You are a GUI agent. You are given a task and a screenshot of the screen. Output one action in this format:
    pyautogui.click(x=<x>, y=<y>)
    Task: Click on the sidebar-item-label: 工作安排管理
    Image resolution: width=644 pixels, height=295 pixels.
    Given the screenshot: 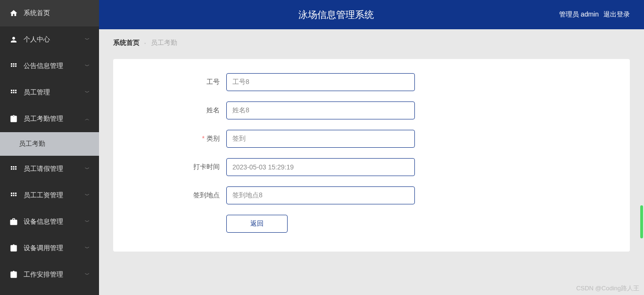 What is the action you would take?
    pyautogui.click(x=54, y=275)
    